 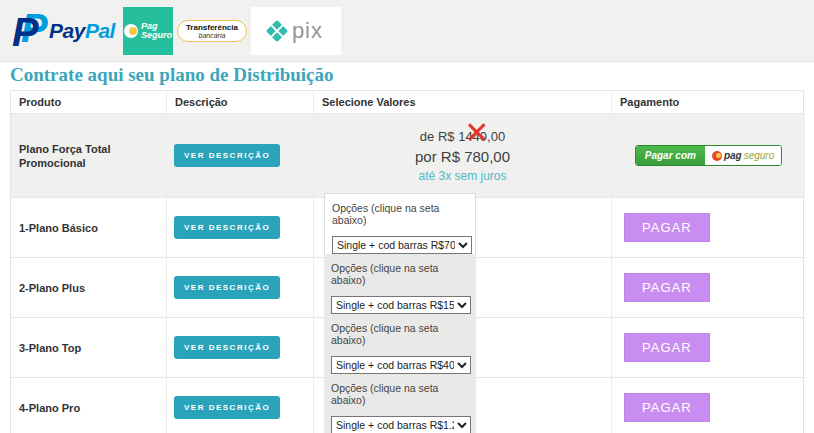 I want to click on installments-note: até 3x sem juros, so click(x=462, y=176).